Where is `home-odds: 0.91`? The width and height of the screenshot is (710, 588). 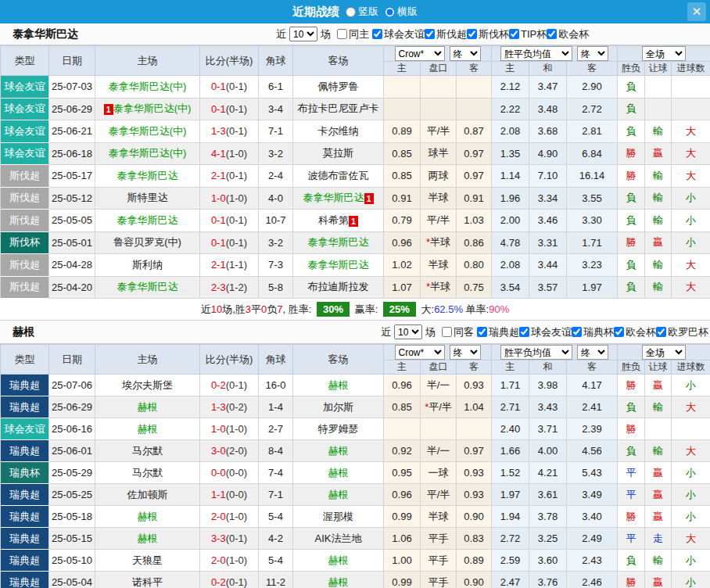
home-odds: 0.91 is located at coordinates (402, 199).